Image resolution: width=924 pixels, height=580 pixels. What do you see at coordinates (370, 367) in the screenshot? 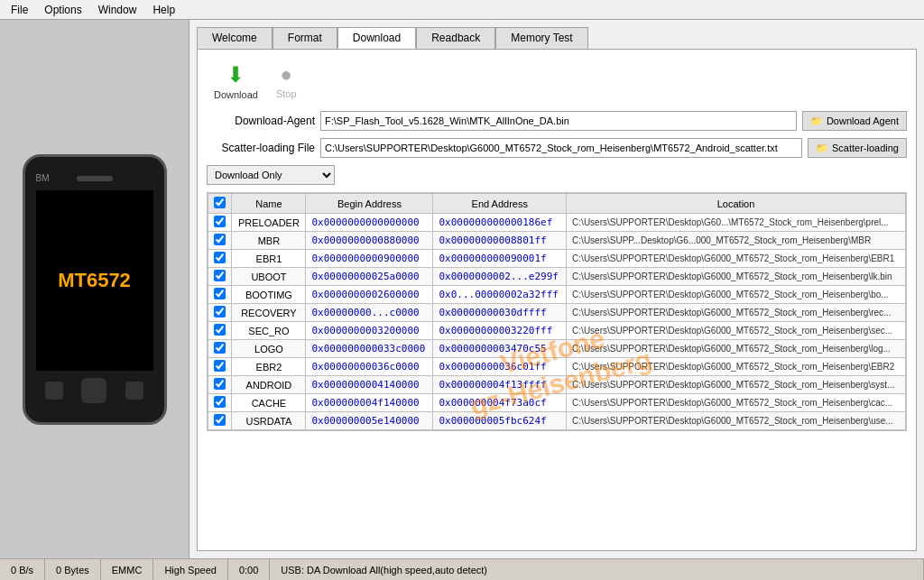
I see `row-begin: 0x00000000036c0000` at bounding box center [370, 367].